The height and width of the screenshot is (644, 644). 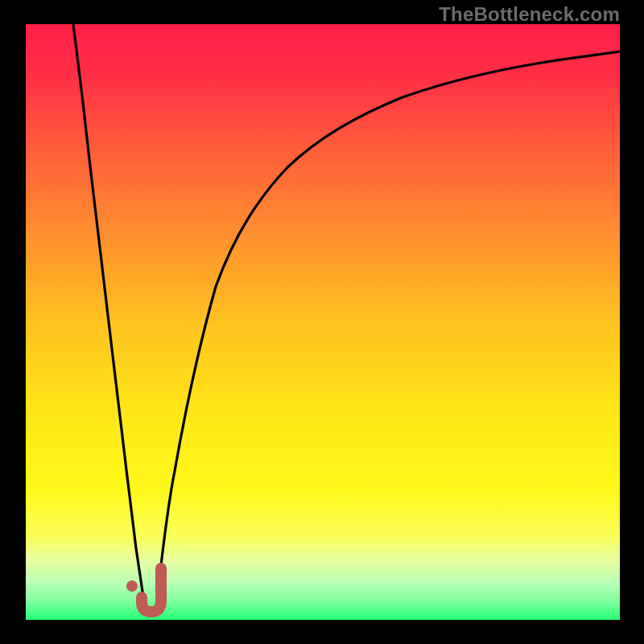 I want to click on watermark-text: TheBottleneck.com, so click(x=530, y=14).